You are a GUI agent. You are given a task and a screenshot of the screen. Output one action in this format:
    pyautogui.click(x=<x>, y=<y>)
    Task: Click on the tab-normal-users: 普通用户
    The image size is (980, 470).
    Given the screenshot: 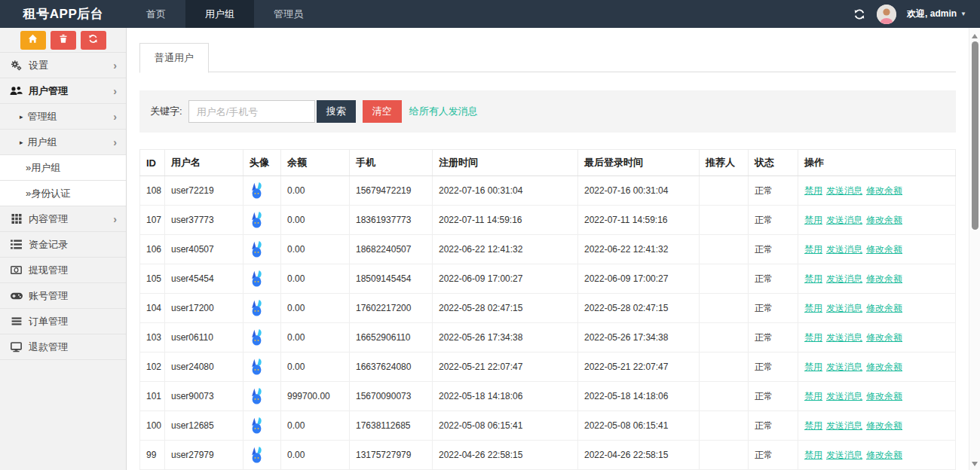 What is the action you would take?
    pyautogui.click(x=174, y=58)
    